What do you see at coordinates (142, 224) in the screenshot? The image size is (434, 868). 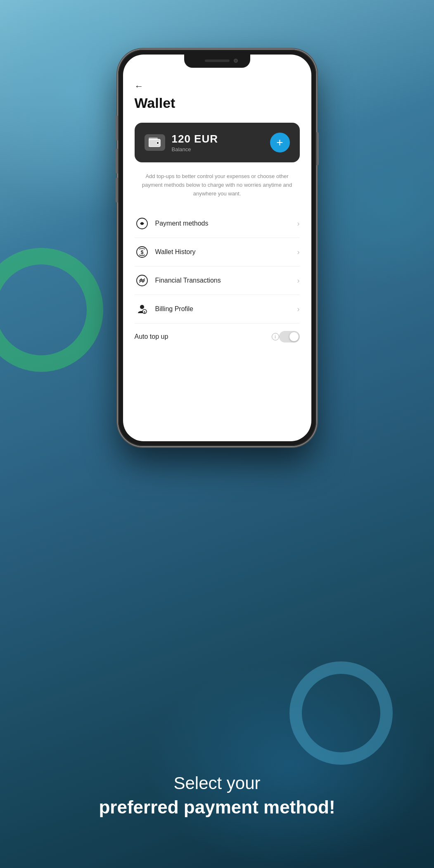 I see `payment-methods-icon` at bounding box center [142, 224].